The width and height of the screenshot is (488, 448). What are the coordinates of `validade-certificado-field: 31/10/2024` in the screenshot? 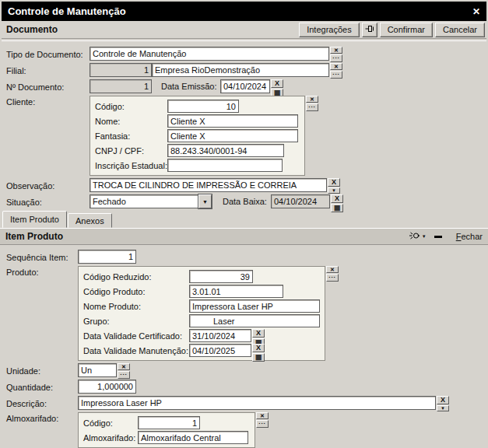 It's located at (220, 336).